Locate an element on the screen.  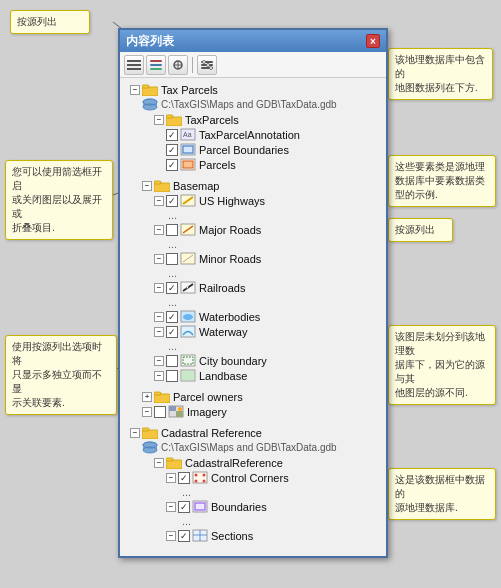
checkbox-minor-roads is located at coordinates (172, 259).